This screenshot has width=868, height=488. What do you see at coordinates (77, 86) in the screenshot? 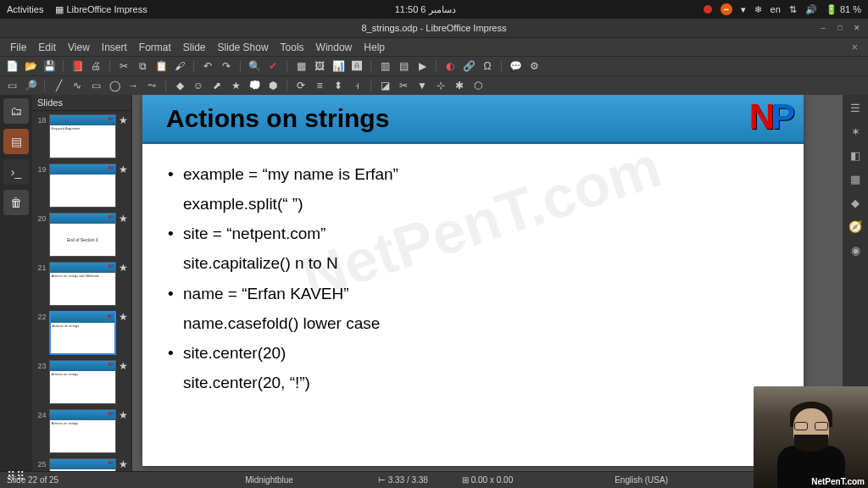
I see `curve-icon: ∿` at bounding box center [77, 86].